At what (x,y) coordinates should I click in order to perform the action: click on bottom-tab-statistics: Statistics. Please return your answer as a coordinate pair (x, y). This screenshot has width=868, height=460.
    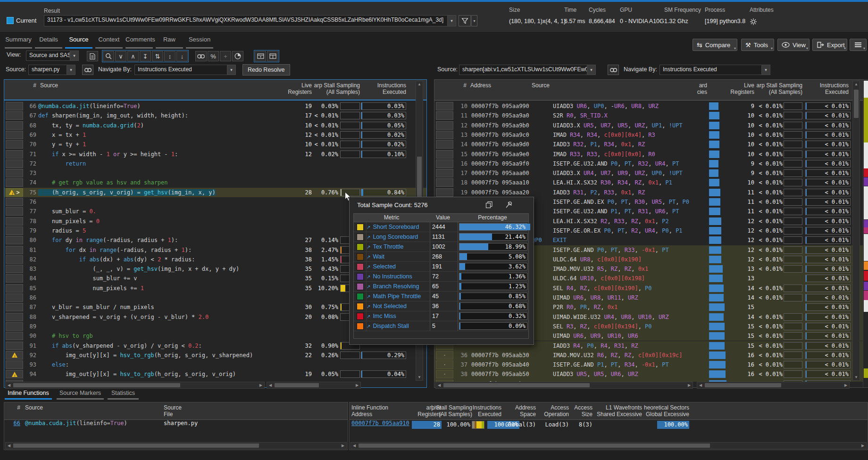
    Looking at the image, I should click on (123, 394).